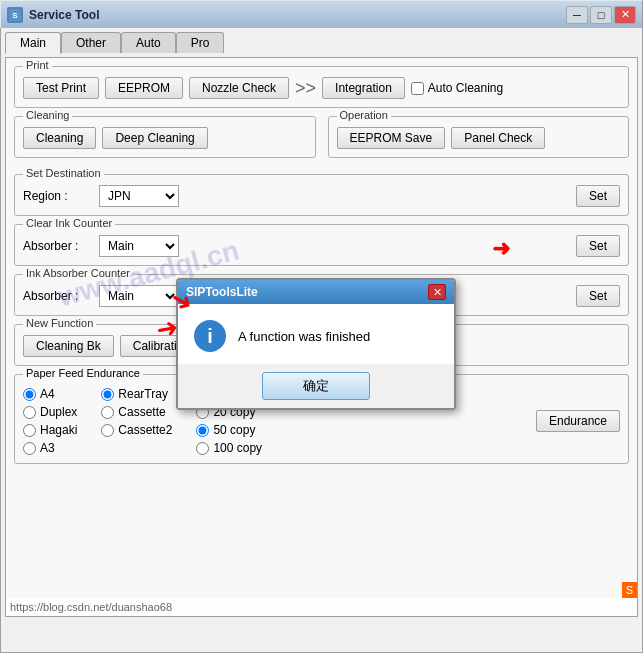  Describe the element at coordinates (83, 373) in the screenshot. I see `paper-feed-label: Paper Feed Endurance` at that location.